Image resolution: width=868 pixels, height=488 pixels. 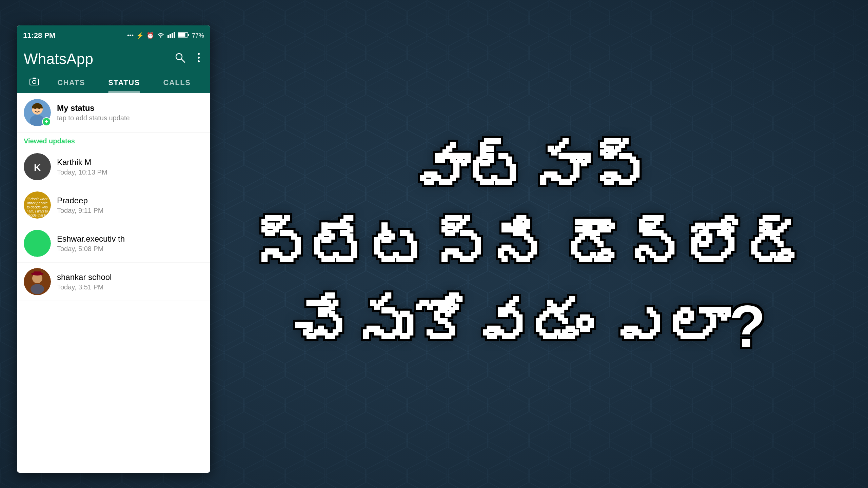 What do you see at coordinates (171, 36) in the screenshot?
I see `signal-icon` at bounding box center [171, 36].